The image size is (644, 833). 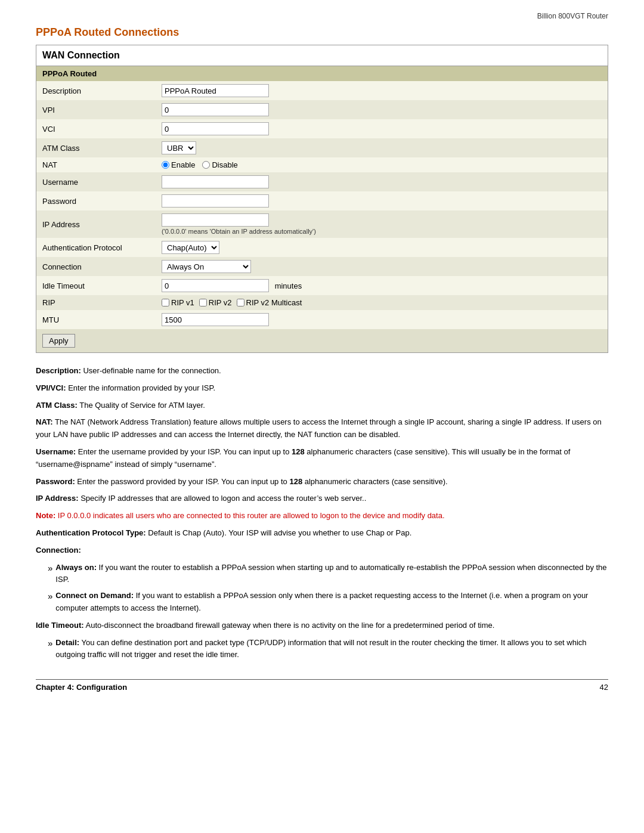 What do you see at coordinates (322, 686) in the screenshot?
I see `footer-bar: Chapter 4: Configuration 42` at bounding box center [322, 686].